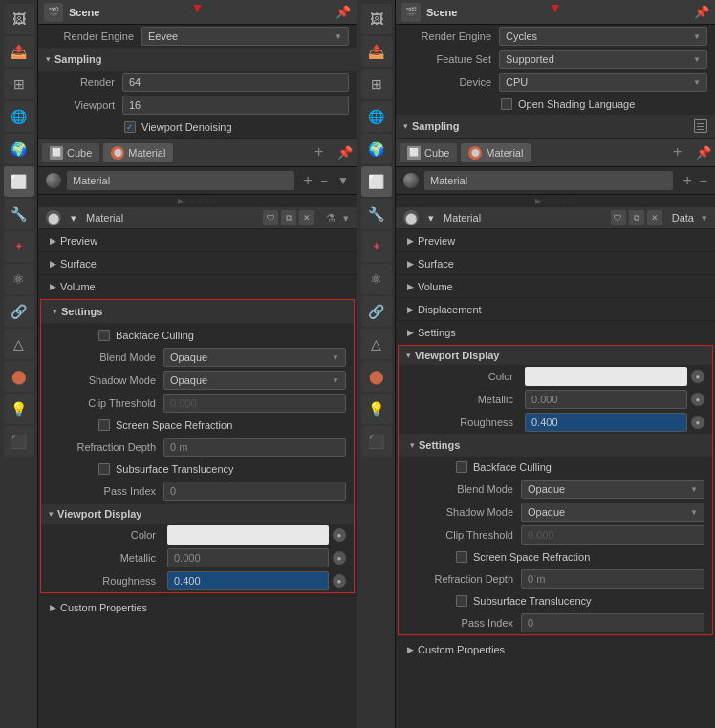  I want to click on right-material-add: +, so click(686, 181).